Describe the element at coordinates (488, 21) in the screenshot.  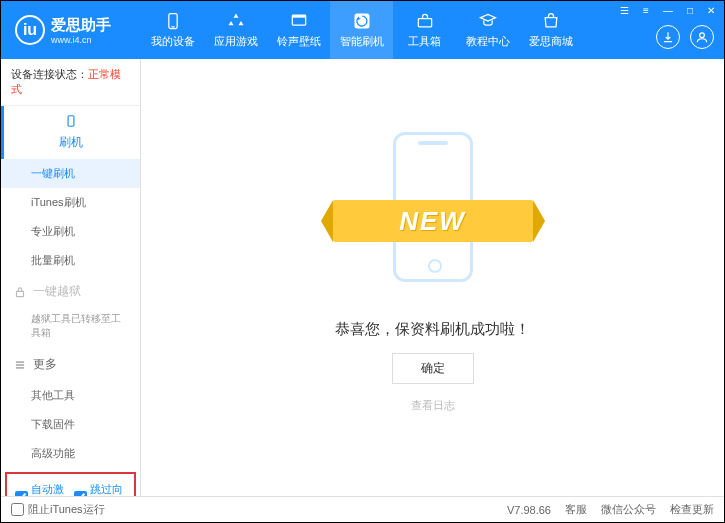
I see `tutorial-icon` at that location.